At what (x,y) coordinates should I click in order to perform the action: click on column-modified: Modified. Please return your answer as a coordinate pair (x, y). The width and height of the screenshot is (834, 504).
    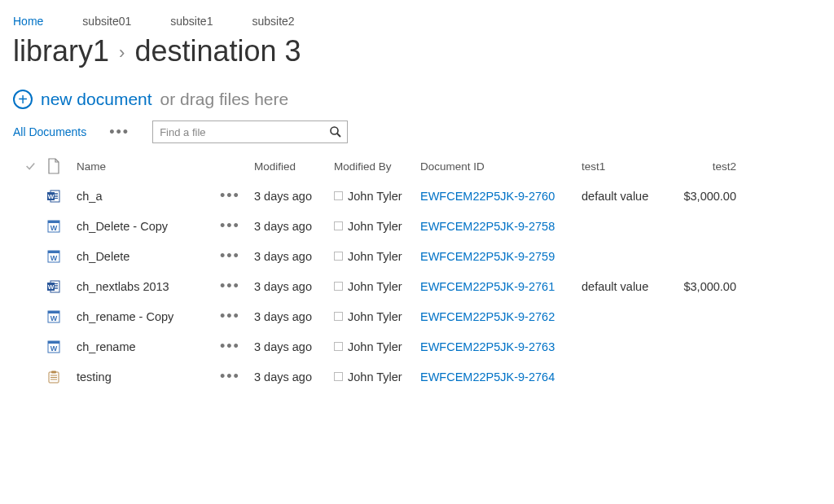
    Looking at the image, I should click on (294, 166).